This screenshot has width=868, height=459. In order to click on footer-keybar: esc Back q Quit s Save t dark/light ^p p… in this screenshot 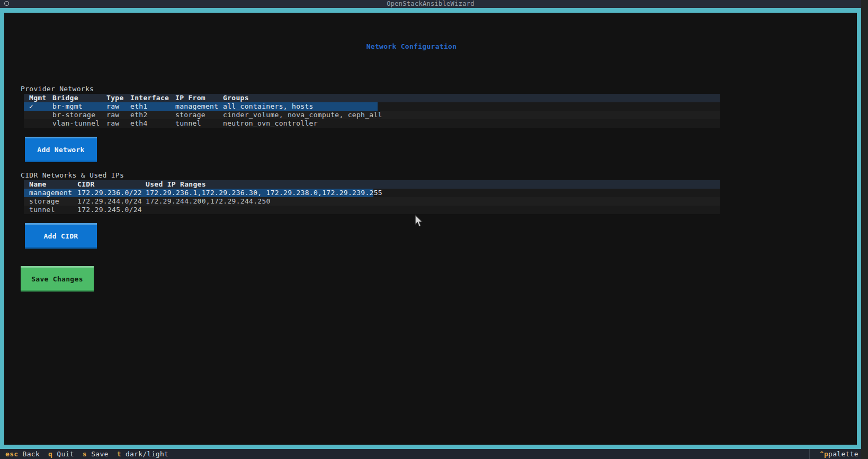, I will do `click(431, 454)`.